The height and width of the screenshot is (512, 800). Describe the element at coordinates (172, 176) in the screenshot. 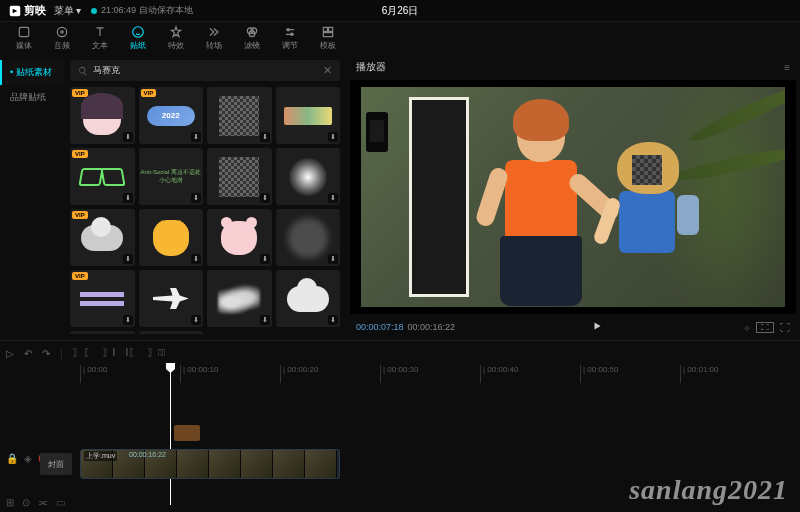

I see `sticker-item: Anti-Social 离这不远处 小心地滑⬇` at that location.